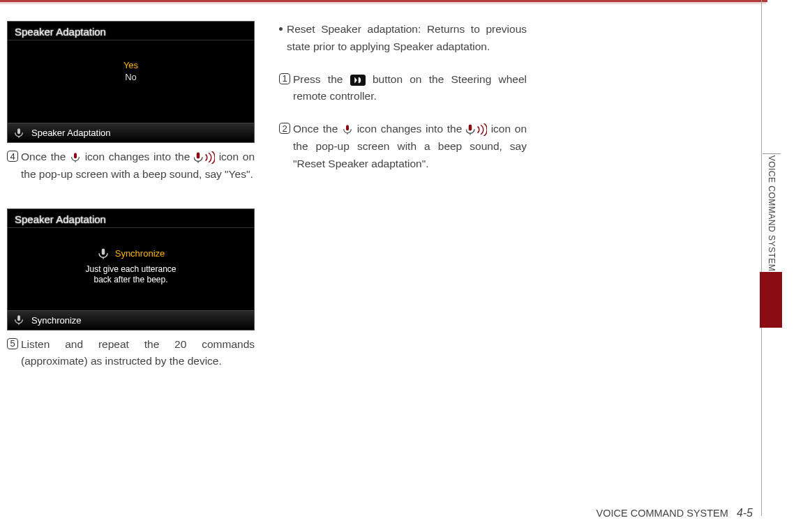 This screenshot has height=532, width=803. What do you see at coordinates (745, 513) in the screenshot?
I see `footer-page-number: 4-5` at bounding box center [745, 513].